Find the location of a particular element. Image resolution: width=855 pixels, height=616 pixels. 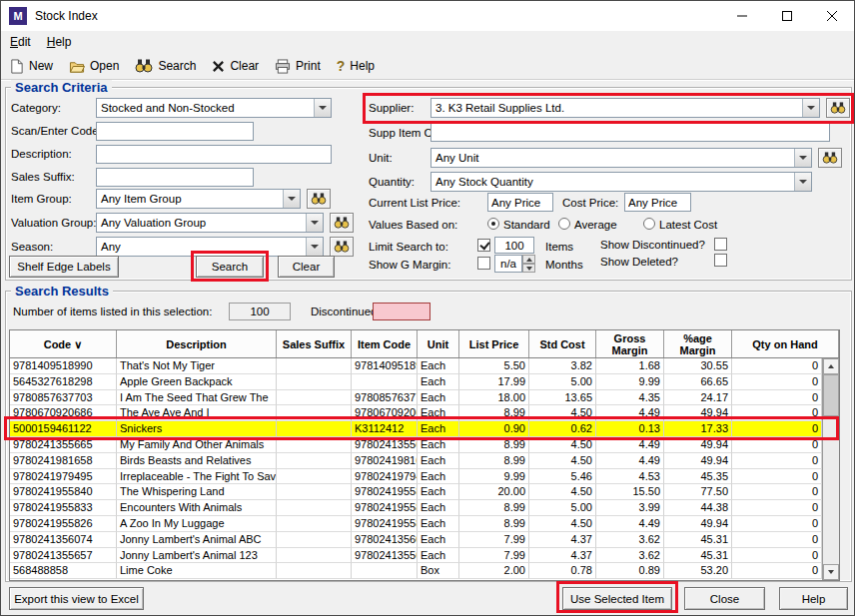

radio-standard is located at coordinates (493, 224).